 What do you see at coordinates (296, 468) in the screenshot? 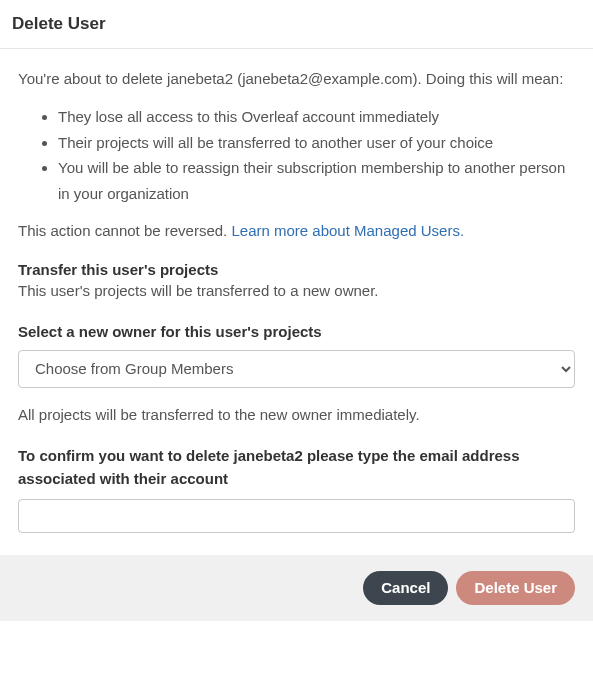
I see `confirm-delete-label: To confirm you want to delete janebeta2 …` at bounding box center [296, 468].